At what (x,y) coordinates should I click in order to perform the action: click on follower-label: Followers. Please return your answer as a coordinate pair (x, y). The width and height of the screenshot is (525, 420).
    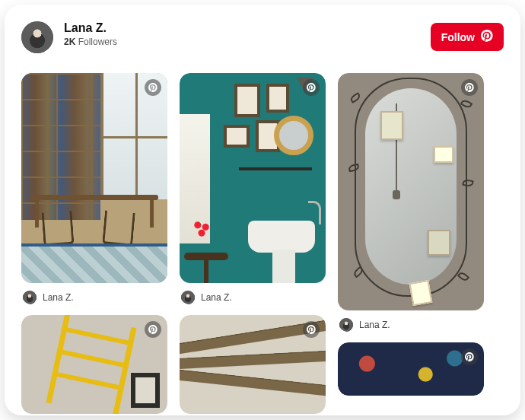
    Looking at the image, I should click on (97, 42).